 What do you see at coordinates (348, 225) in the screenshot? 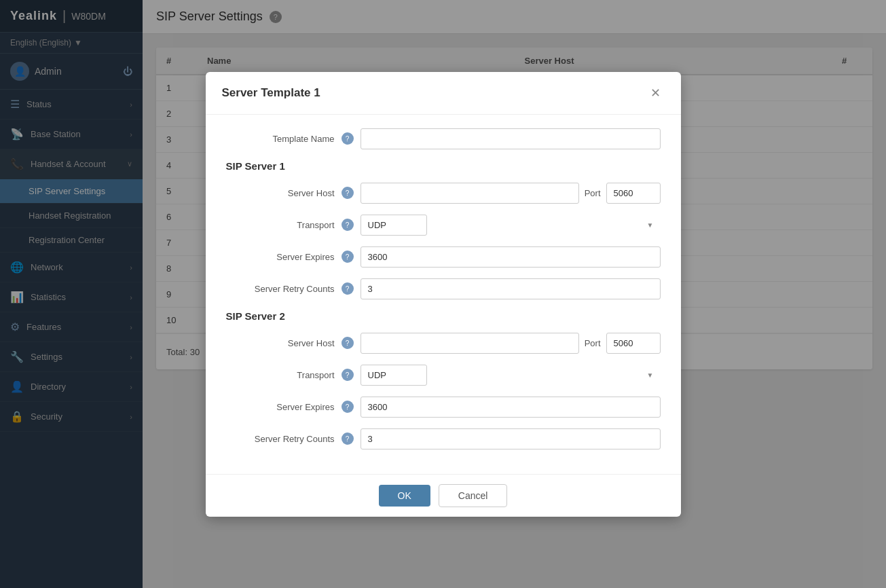
I see `server1-transport-help-icon: ?` at bounding box center [348, 225].